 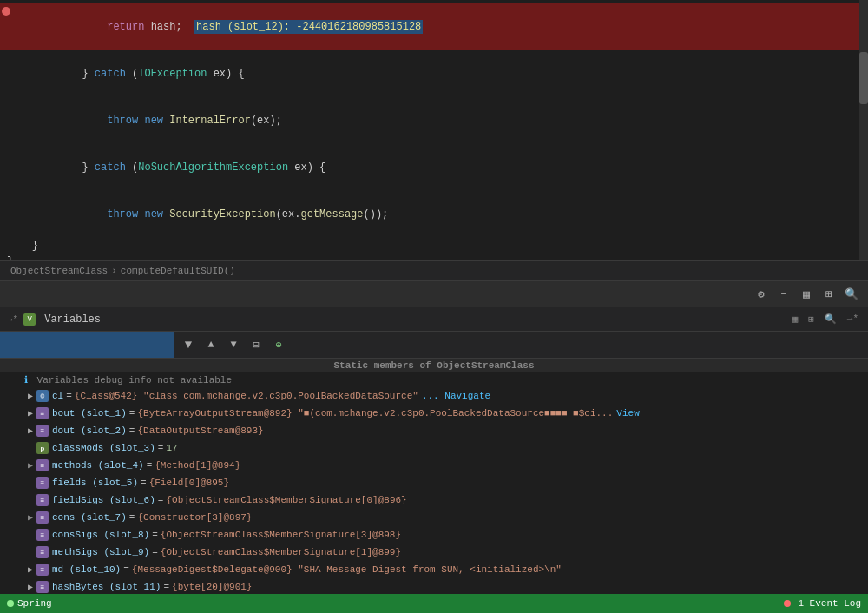 I want to click on primitive-icon: p, so click(x=43, y=448).